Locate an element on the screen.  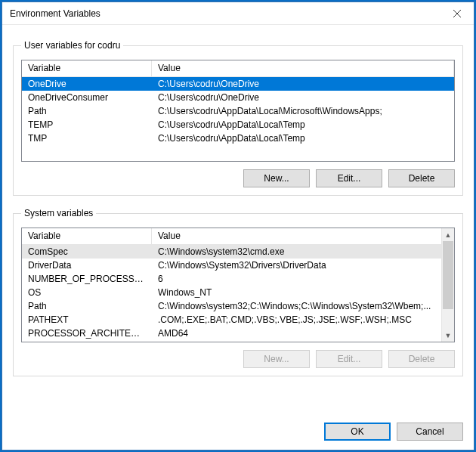
var-value: 6 is located at coordinates (296, 279).